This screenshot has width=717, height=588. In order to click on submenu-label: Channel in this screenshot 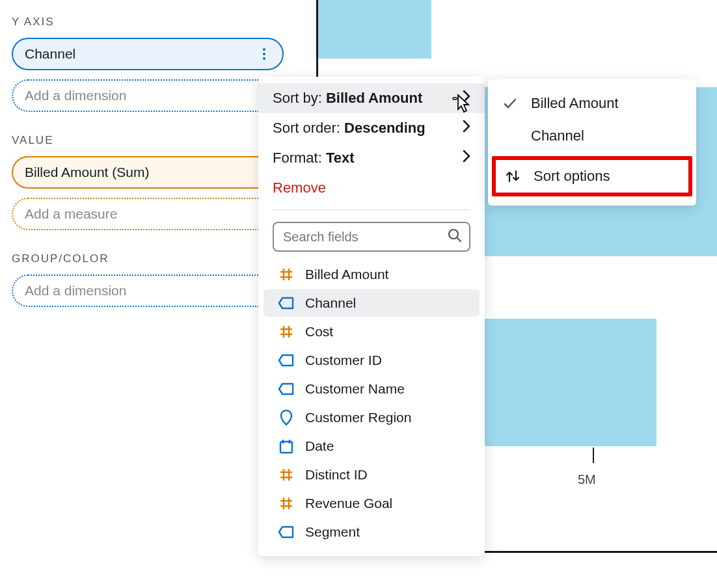, I will do `click(558, 136)`.